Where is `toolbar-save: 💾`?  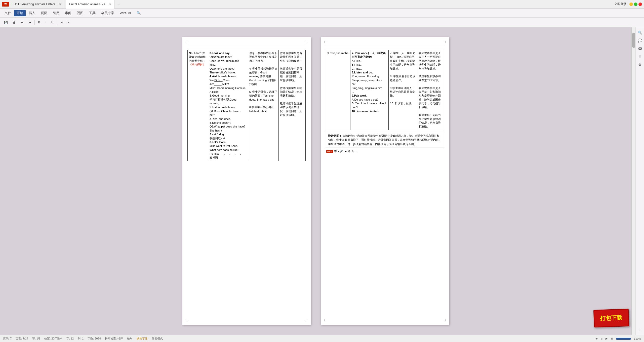 toolbar-save: 💾 is located at coordinates (6, 22).